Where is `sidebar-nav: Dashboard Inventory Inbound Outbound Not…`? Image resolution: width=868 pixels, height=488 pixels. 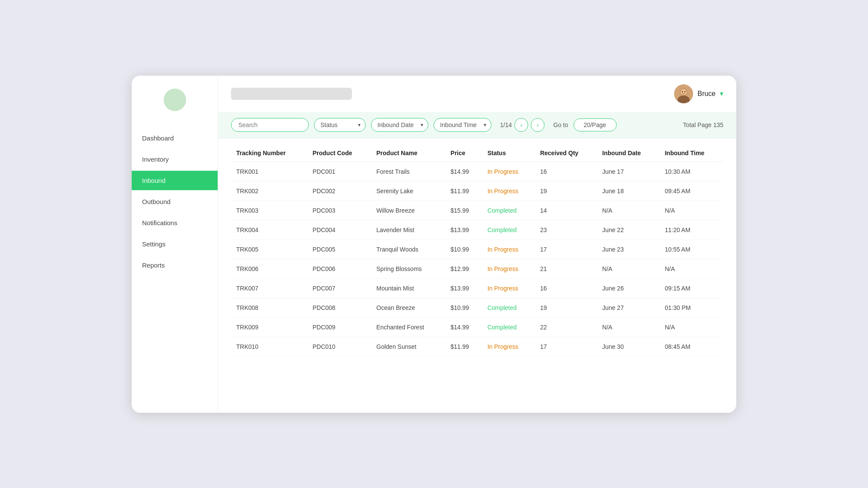 sidebar-nav: Dashboard Inventory Inbound Outbound Not… is located at coordinates (174, 201).